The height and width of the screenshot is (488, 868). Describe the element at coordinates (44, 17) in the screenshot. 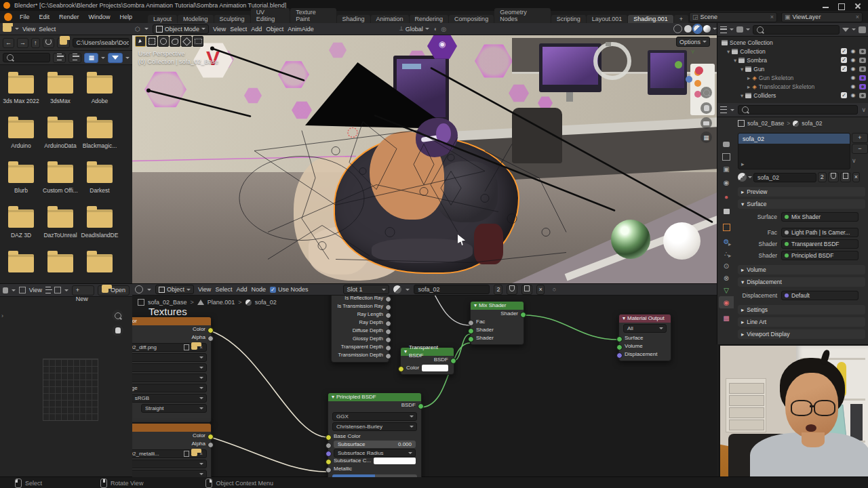

I see `menu-edit: Edit` at that location.